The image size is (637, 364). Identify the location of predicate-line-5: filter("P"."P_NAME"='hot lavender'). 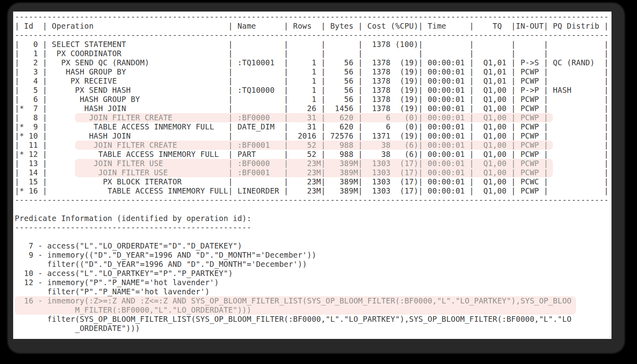
(312, 292).